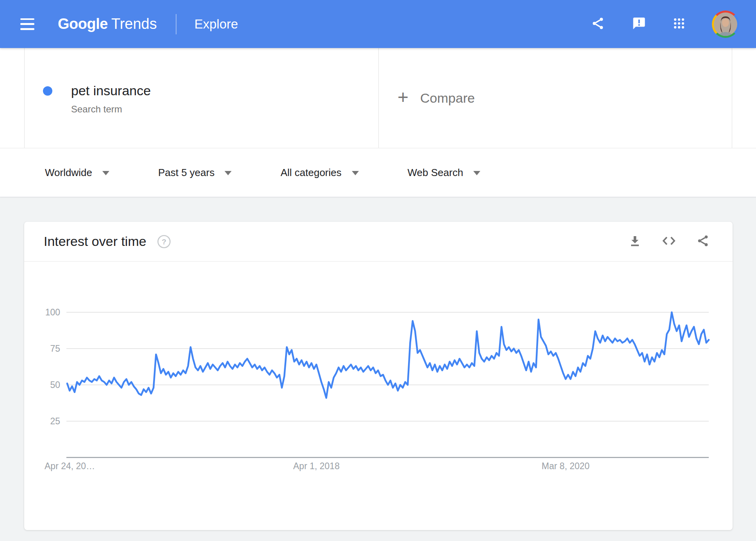  Describe the element at coordinates (638, 24) in the screenshot. I see `feedback-icon` at that location.